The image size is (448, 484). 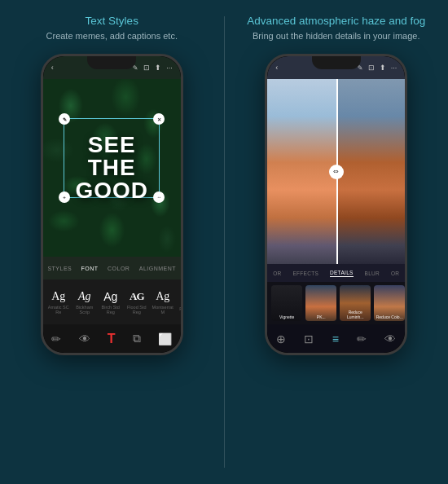 I want to click on font-preview-1: Ag, so click(x=59, y=297).